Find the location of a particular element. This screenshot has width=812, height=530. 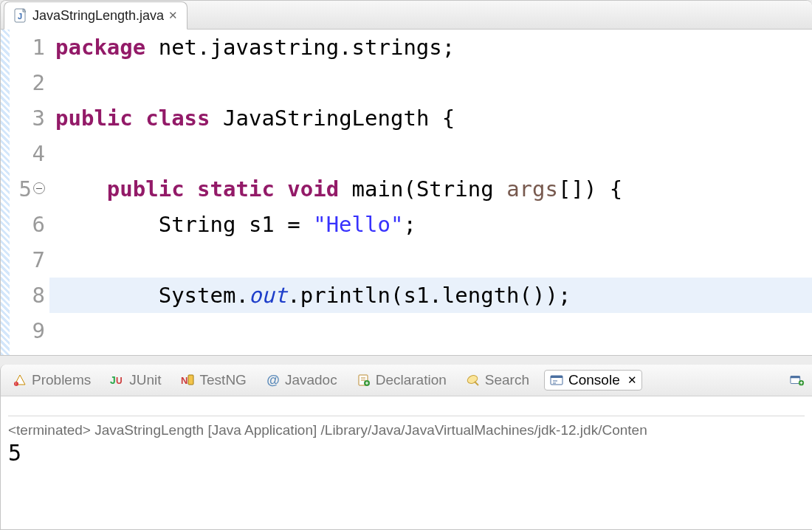

code-line: String s1 = "Hello"; is located at coordinates (431, 224).